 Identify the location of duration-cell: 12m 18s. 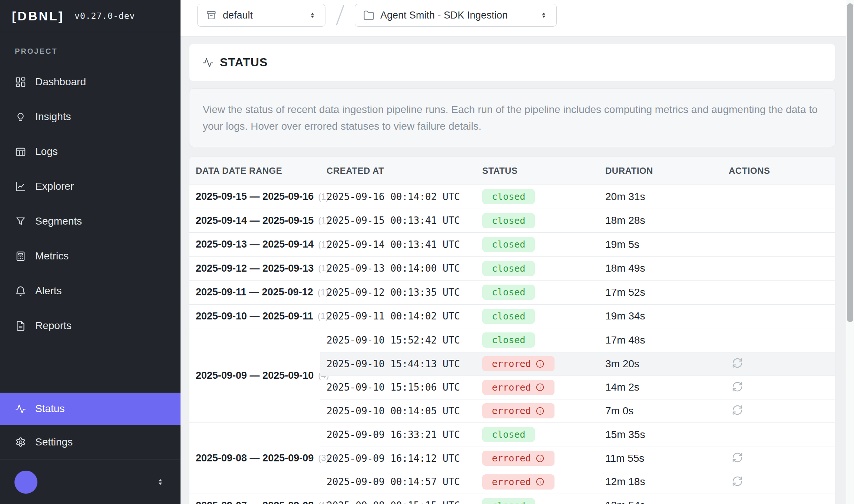
(667, 482).